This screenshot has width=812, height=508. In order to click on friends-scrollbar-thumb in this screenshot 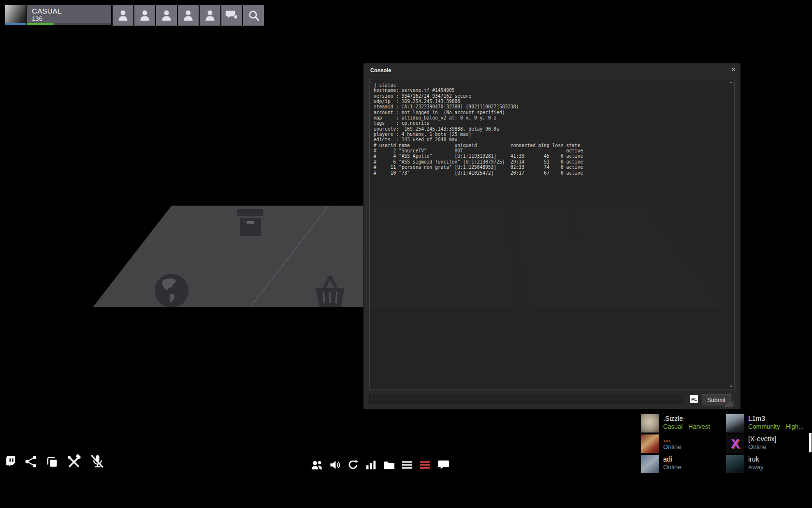, I will do `click(810, 443)`.